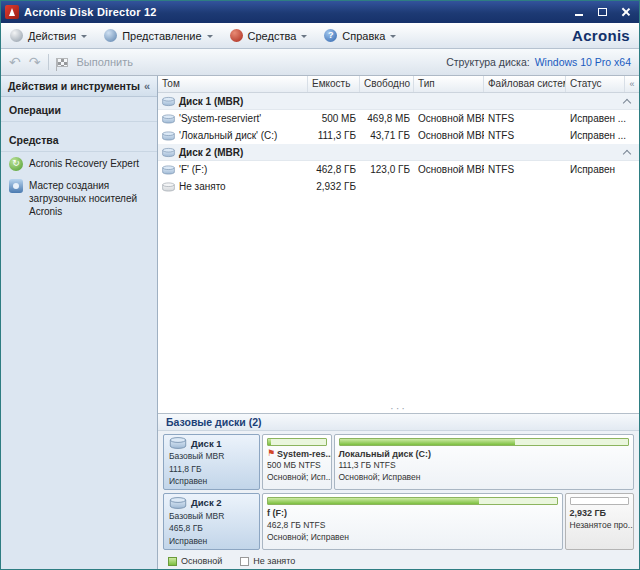  What do you see at coordinates (274, 561) in the screenshot?
I see `legend-label: Не занято` at bounding box center [274, 561].